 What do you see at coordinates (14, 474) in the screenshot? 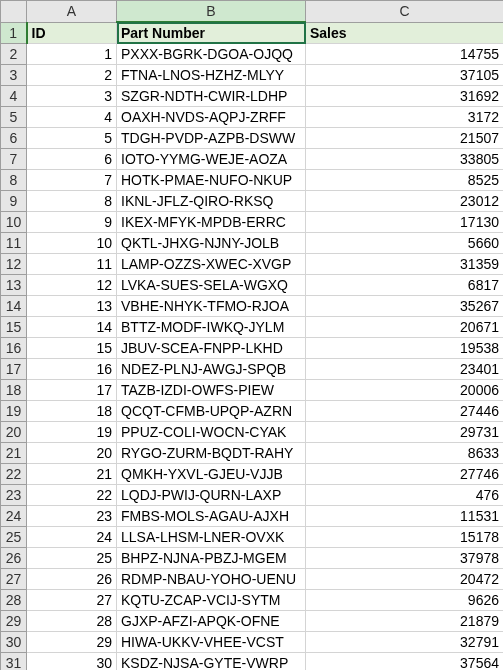
I see `row-header: 22` at bounding box center [14, 474].